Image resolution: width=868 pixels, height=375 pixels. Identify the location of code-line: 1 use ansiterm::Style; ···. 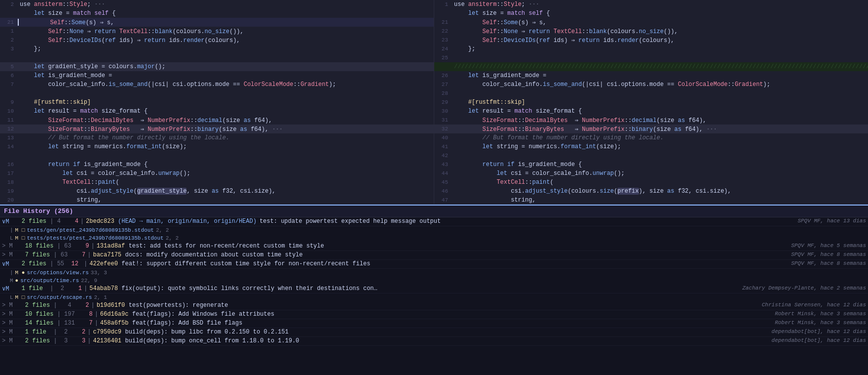
(651, 4).